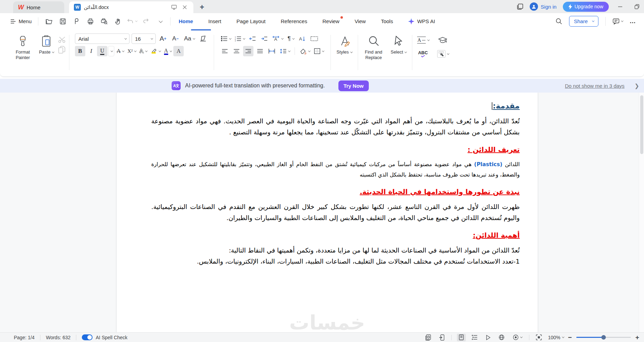 This screenshot has height=342, width=644. Describe the element at coordinates (642, 125) in the screenshot. I see `scrollbar-thumb` at that location.